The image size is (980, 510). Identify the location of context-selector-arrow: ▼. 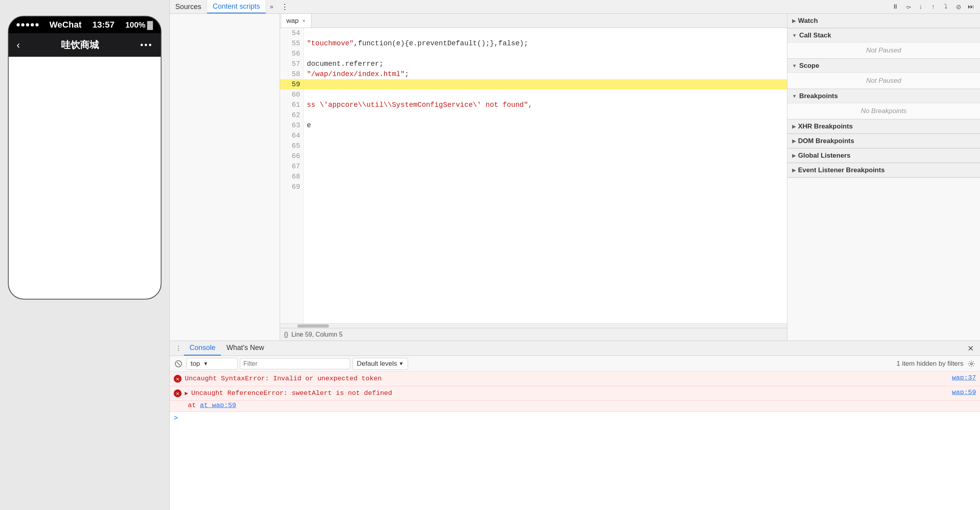
(206, 363).